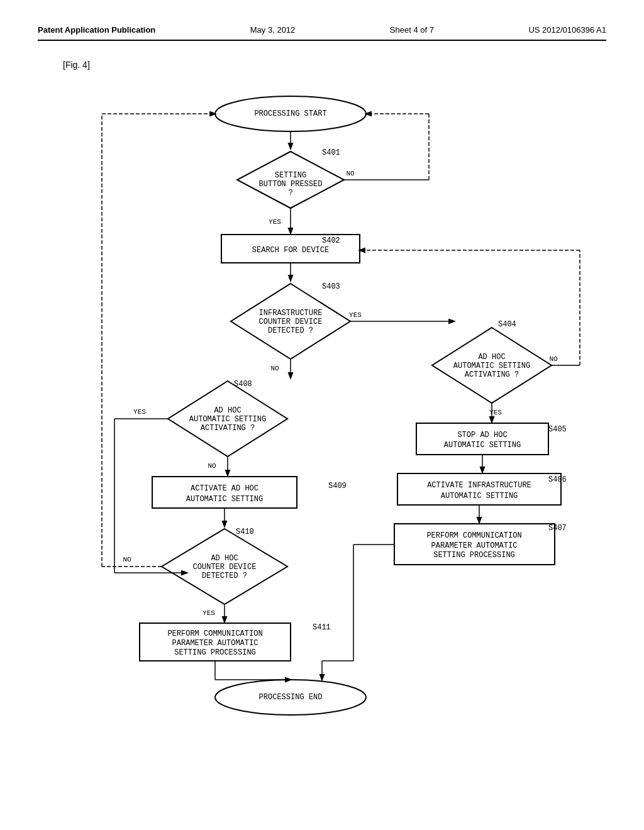 Image resolution: width=644 pixels, height=830 pixels. What do you see at coordinates (291, 184) in the screenshot?
I see `svg-text: BUTTON PRESSED` at bounding box center [291, 184].